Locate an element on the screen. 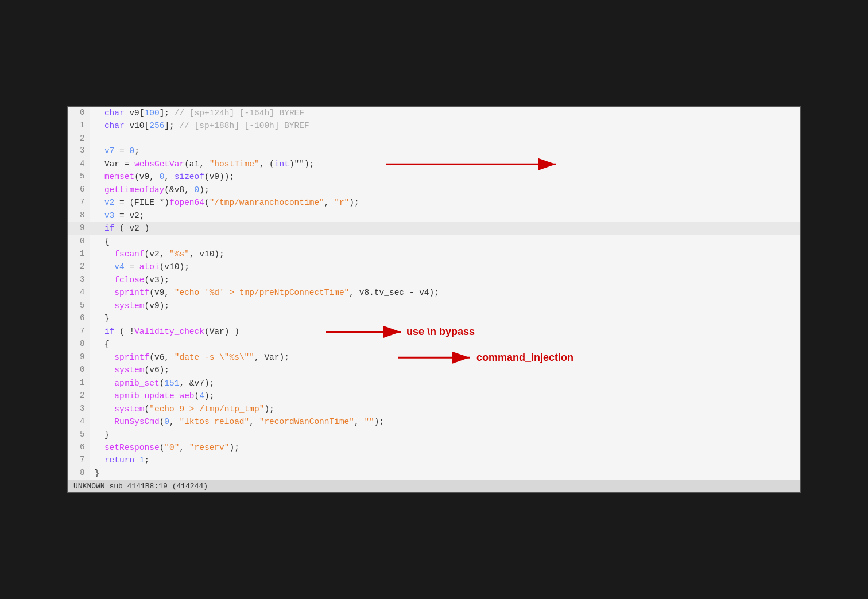 The width and height of the screenshot is (868, 599). code-token: (v9)); is located at coordinates (219, 177).